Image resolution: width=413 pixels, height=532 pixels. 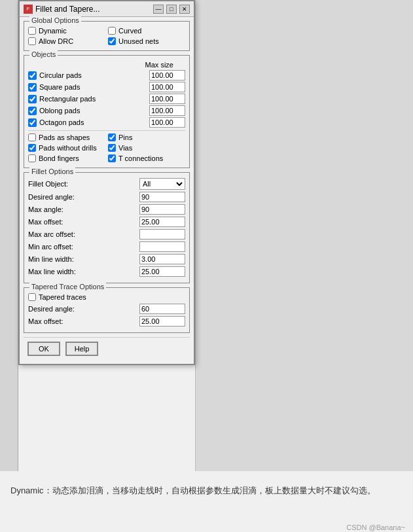 I want to click on octagon-pads-input, so click(x=168, y=122).